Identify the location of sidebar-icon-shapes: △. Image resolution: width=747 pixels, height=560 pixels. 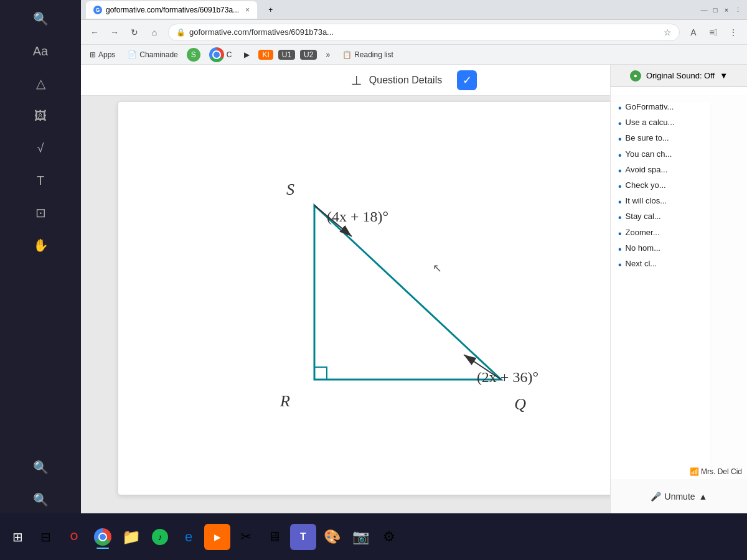
(40, 83).